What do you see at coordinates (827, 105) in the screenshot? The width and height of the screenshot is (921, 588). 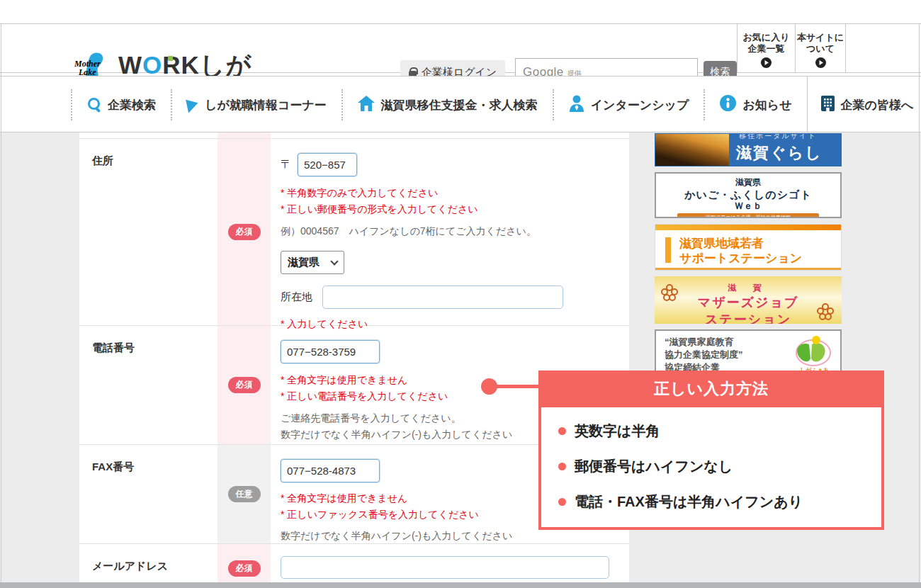 I see `building-icon` at bounding box center [827, 105].